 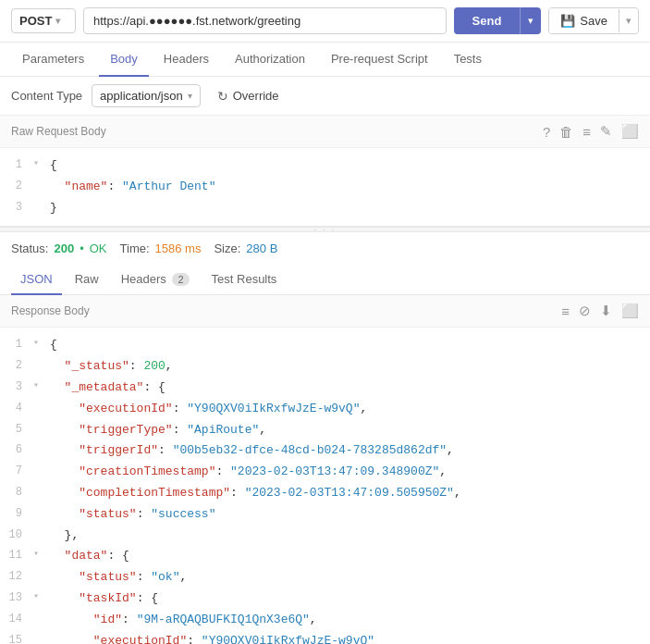 What do you see at coordinates (350, 366) in the screenshot?
I see `resp-content-2: "_status": 200,` at bounding box center [350, 366].